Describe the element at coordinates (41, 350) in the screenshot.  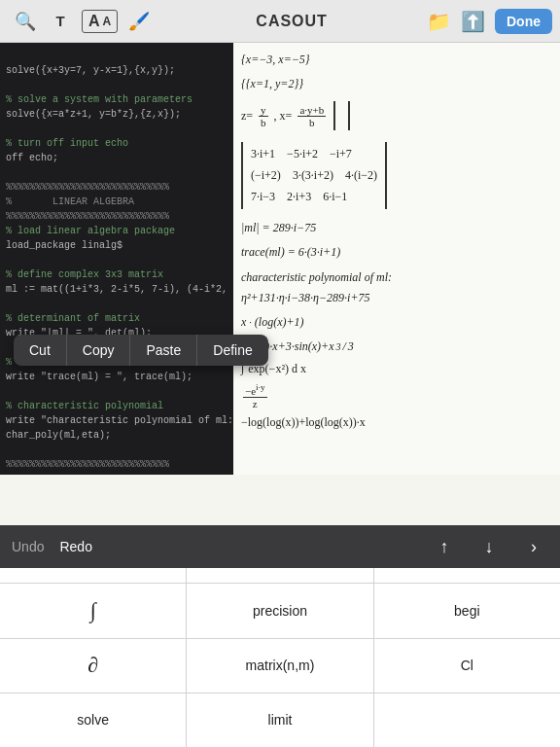
I see `cut-button: Cut` at that location.